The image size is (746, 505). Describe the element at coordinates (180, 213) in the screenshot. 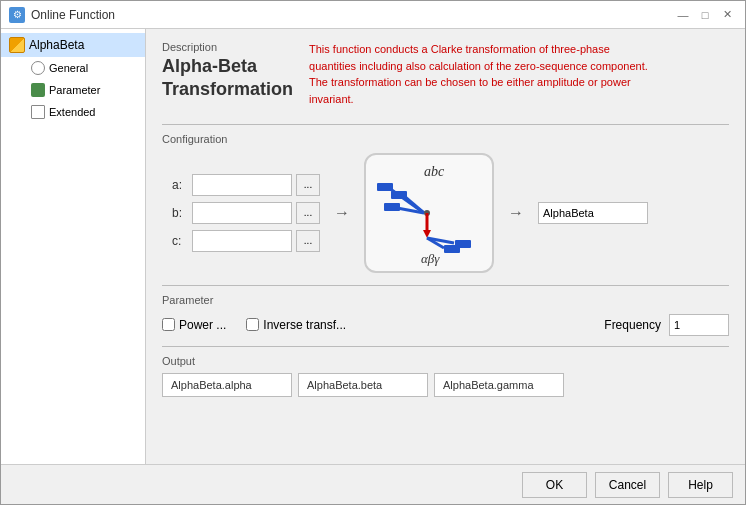

I see `label-b: b:` at that location.